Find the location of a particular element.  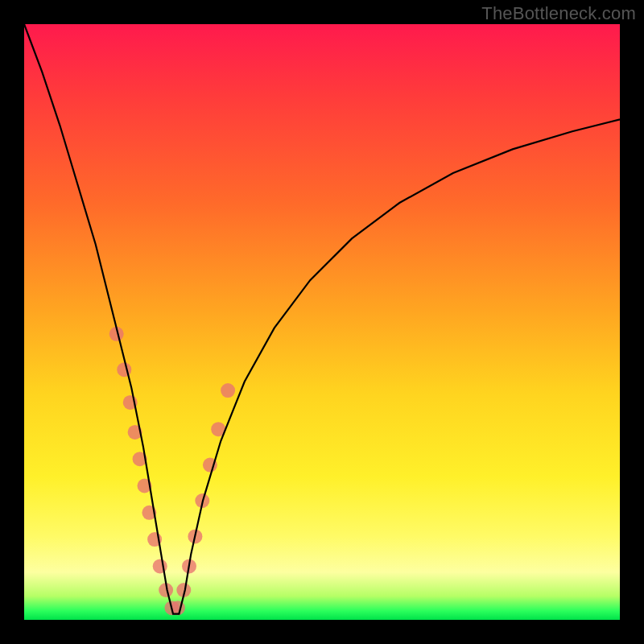

marker-layer is located at coordinates (172, 471).